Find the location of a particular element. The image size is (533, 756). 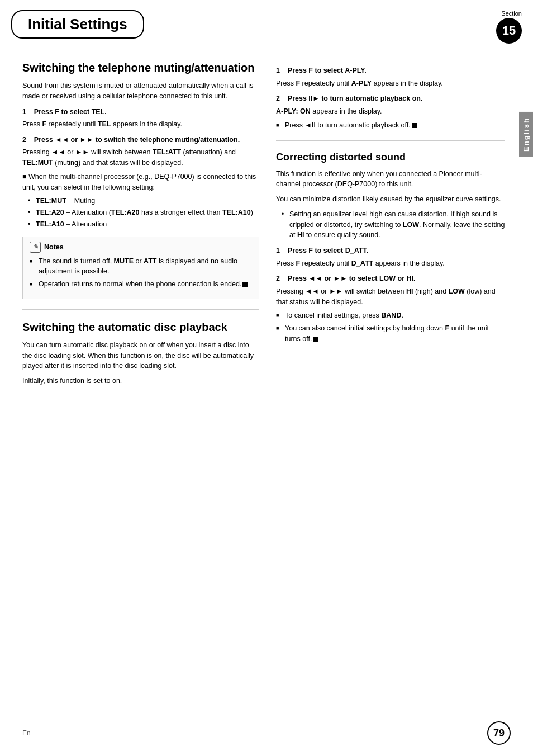

section-distortion: Correcting distorted sound This function… is located at coordinates (391, 247).